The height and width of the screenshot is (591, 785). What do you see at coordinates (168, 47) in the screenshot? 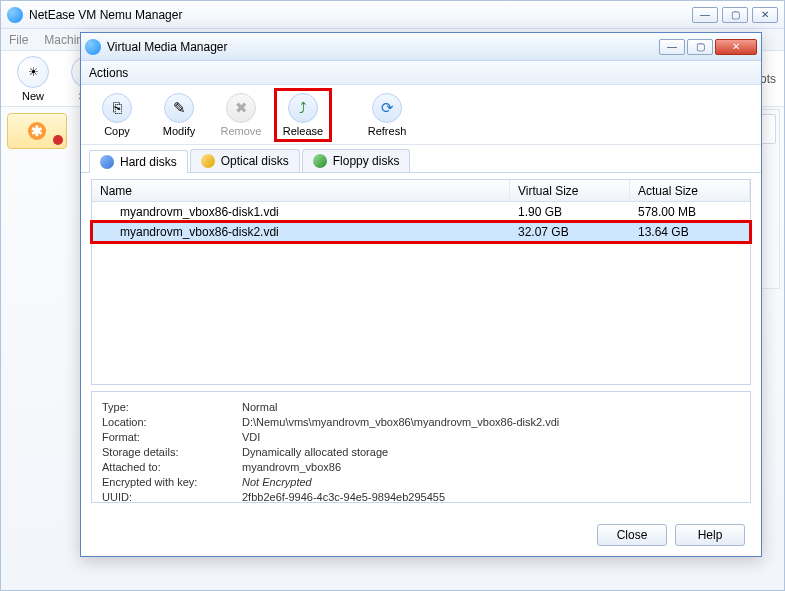
I see `dialog-title: Virtual Media Manager` at bounding box center [168, 47].